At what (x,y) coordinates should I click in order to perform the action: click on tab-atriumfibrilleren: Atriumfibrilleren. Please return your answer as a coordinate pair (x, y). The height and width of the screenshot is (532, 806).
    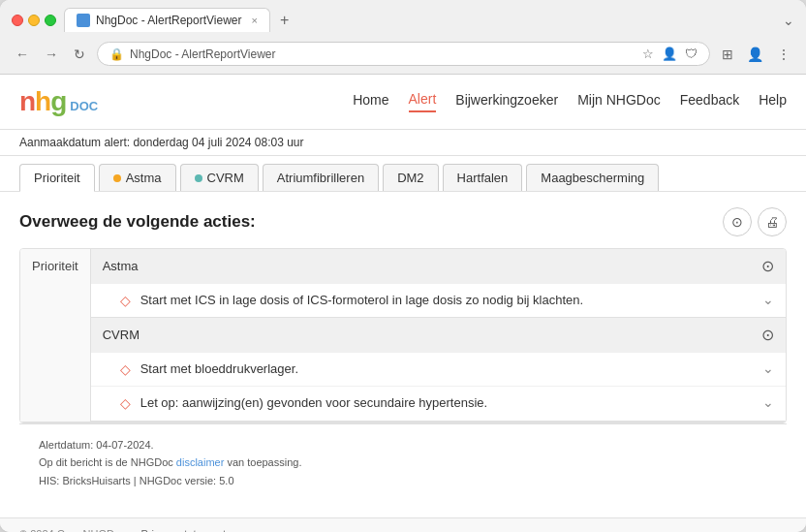
    Looking at the image, I should click on (321, 177).